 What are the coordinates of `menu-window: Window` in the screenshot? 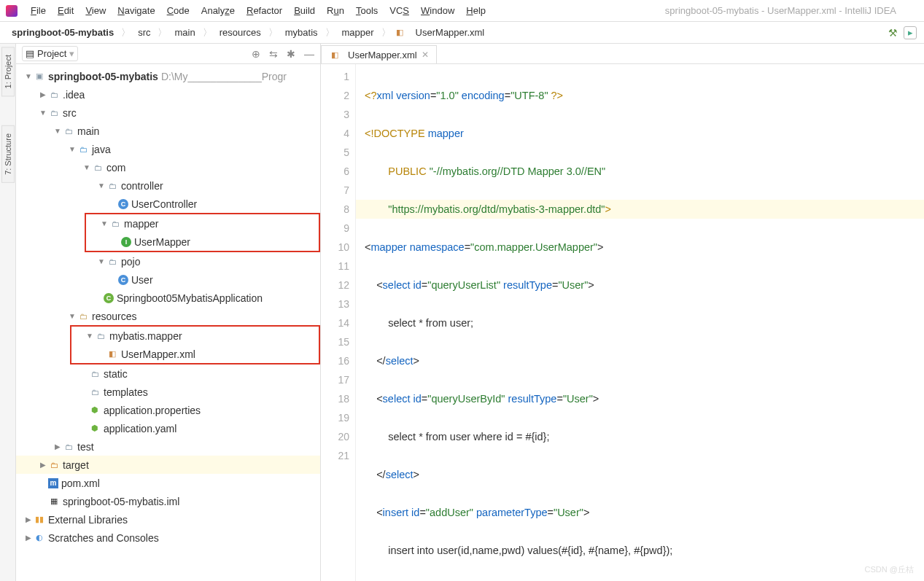 It's located at (438, 10).